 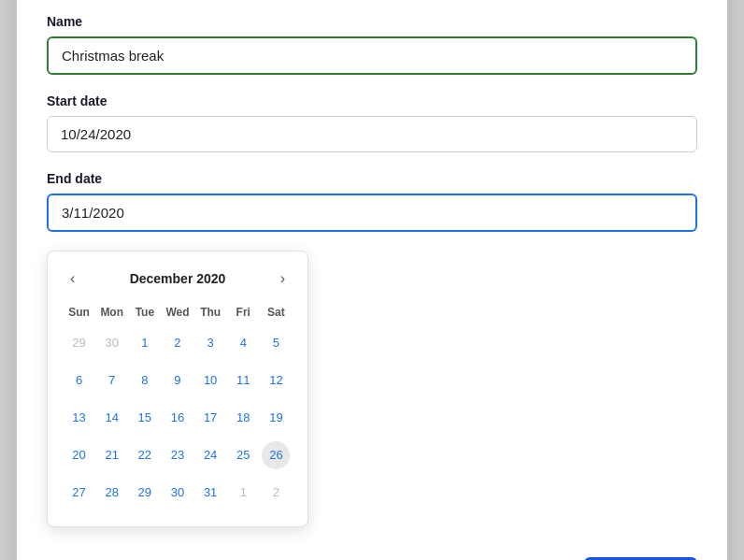 I want to click on end-date-input, so click(x=372, y=213).